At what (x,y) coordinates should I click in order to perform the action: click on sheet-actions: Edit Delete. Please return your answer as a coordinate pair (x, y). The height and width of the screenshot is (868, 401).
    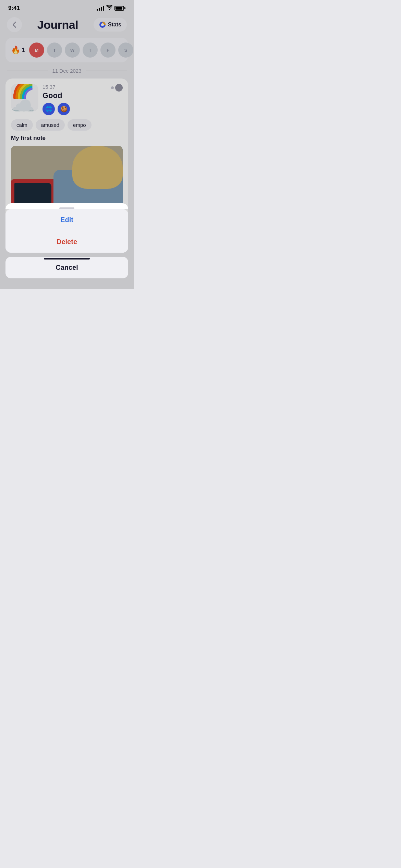
    Looking at the image, I should click on (67, 231).